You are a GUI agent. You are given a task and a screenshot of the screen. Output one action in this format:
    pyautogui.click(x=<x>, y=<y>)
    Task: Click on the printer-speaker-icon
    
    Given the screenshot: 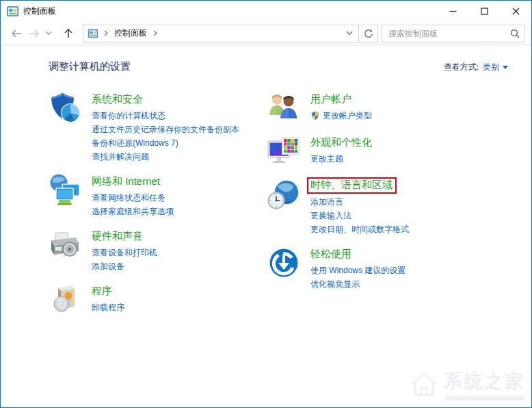 What is the action you would take?
    pyautogui.click(x=65, y=245)
    